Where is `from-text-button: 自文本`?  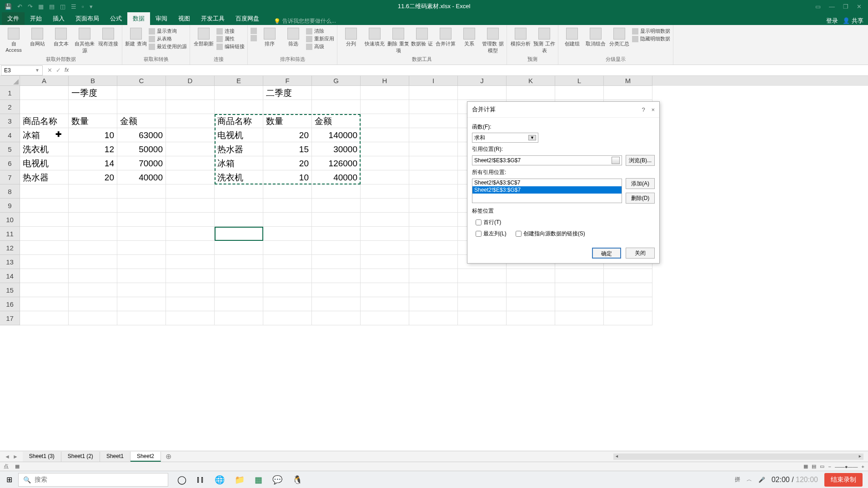
from-text-button: 自文本 is located at coordinates (61, 37).